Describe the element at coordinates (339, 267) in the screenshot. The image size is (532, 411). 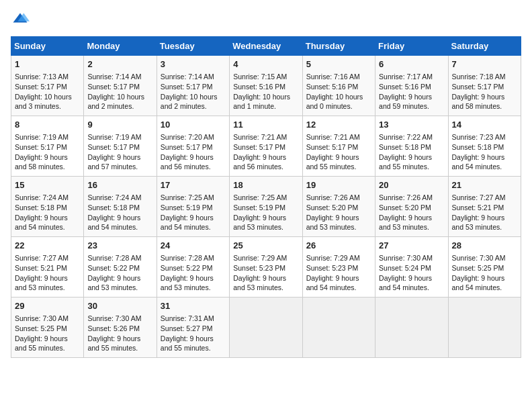
I see `calendar-cell: 26Sunrise: 7:29 AMSunset: 5:23 PMDayligh…` at that location.